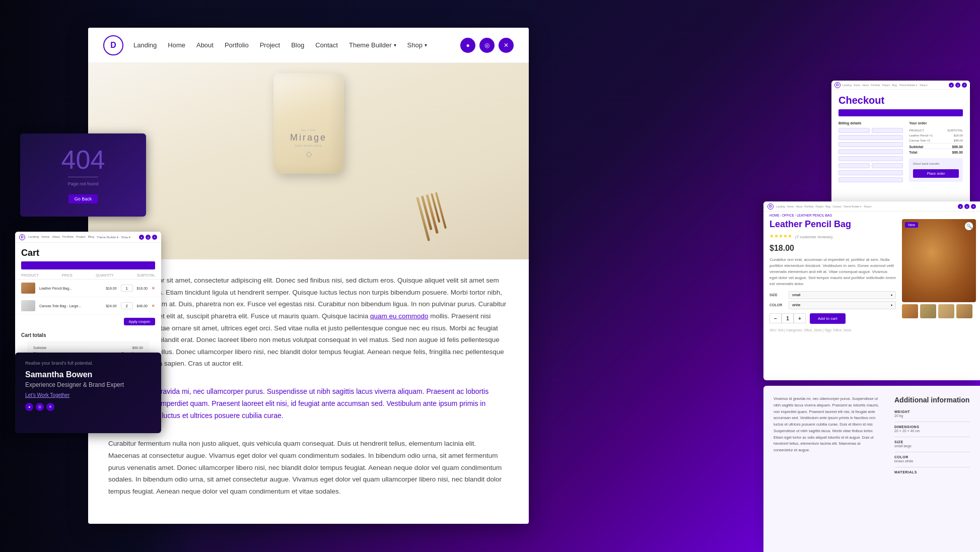  What do you see at coordinates (155, 237) in the screenshot?
I see `cart-mini-social-3: ✕` at bounding box center [155, 237].